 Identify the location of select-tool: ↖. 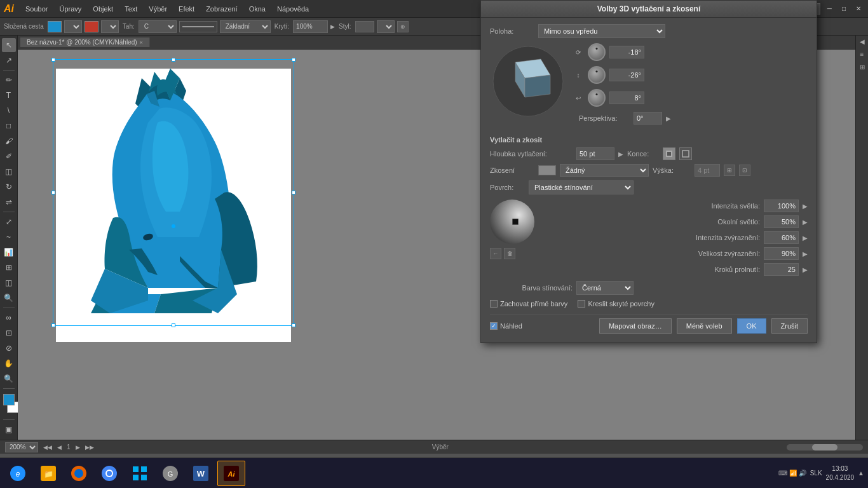
(9, 45).